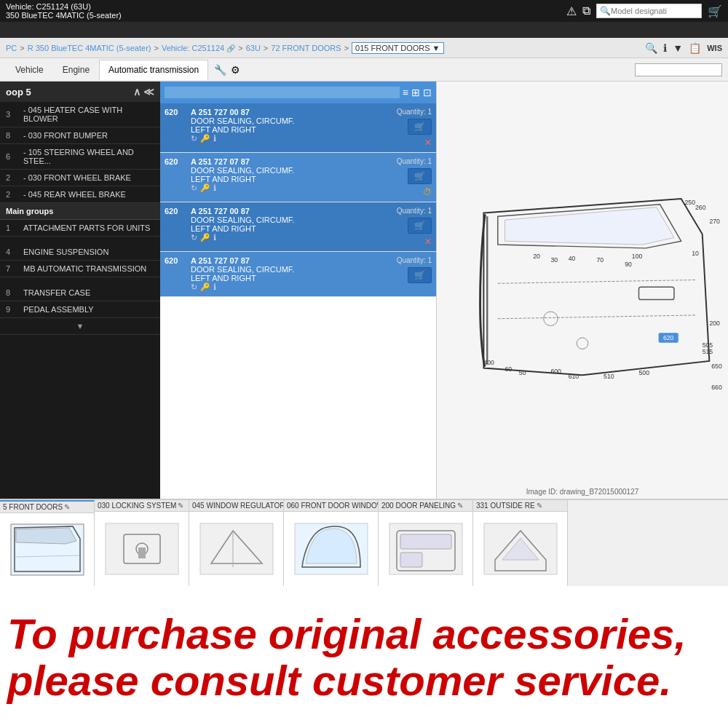 This screenshot has height=728, width=728. Describe the element at coordinates (609, 376) in the screenshot. I see `svg-text: 510` at that location.